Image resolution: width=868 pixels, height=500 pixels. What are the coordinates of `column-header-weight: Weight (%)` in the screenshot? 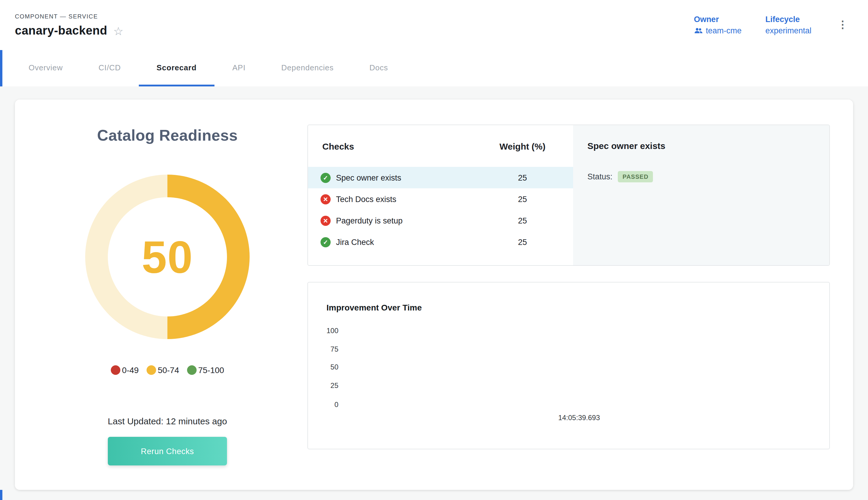 It's located at (522, 146).